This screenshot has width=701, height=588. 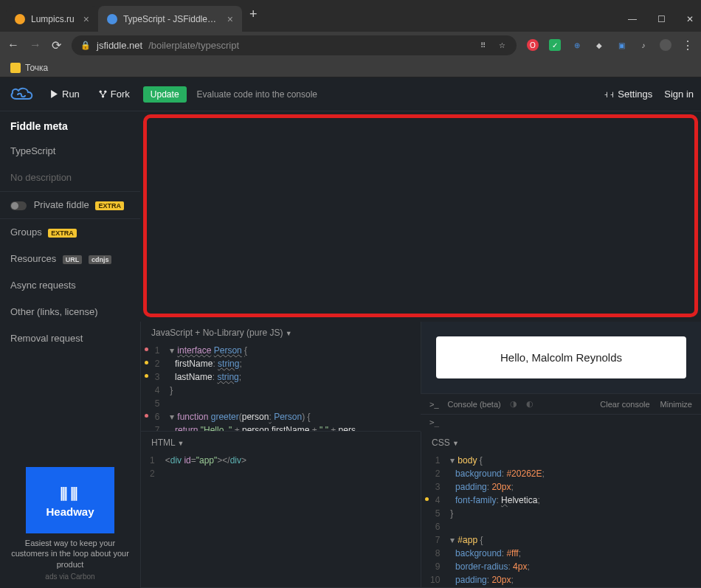 What do you see at coordinates (679, 94) in the screenshot?
I see `signin-button: Sign in` at bounding box center [679, 94].